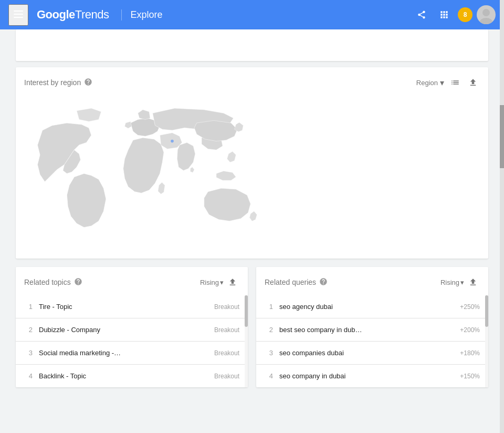 The image size is (504, 433). What do you see at coordinates (460, 282) in the screenshot?
I see `queries-controls: Rising ▾` at bounding box center [460, 282].